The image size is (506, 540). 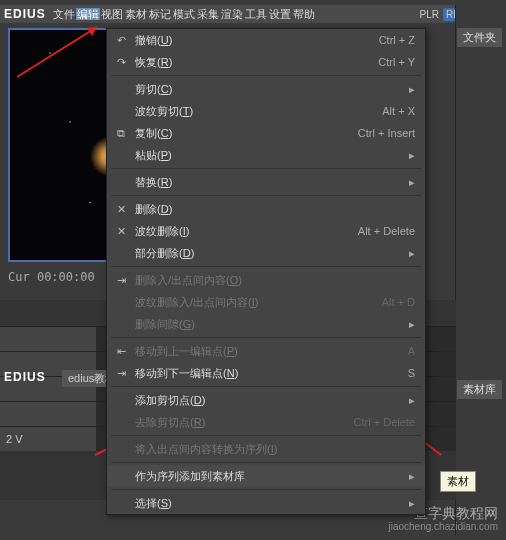 What do you see at coordinates (48, 439) in the screenshot?
I see `track-label: 2 V` at bounding box center [48, 439].